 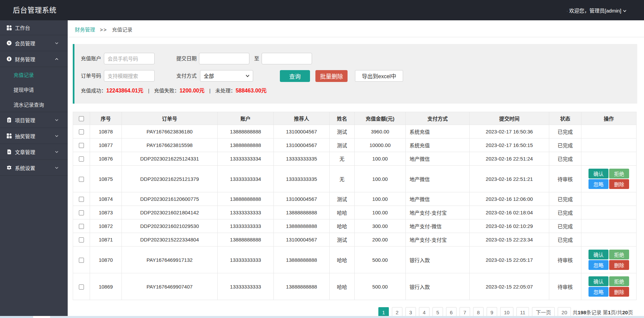 What do you see at coordinates (609, 179) in the screenshot?
I see `action-cell: 确认 拒绝 忽略 删除` at bounding box center [609, 179].